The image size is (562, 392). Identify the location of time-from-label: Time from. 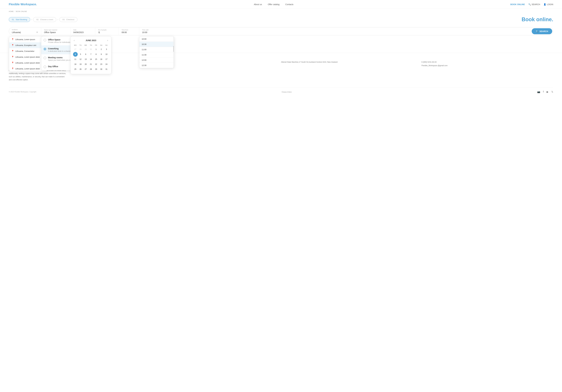
(129, 30).